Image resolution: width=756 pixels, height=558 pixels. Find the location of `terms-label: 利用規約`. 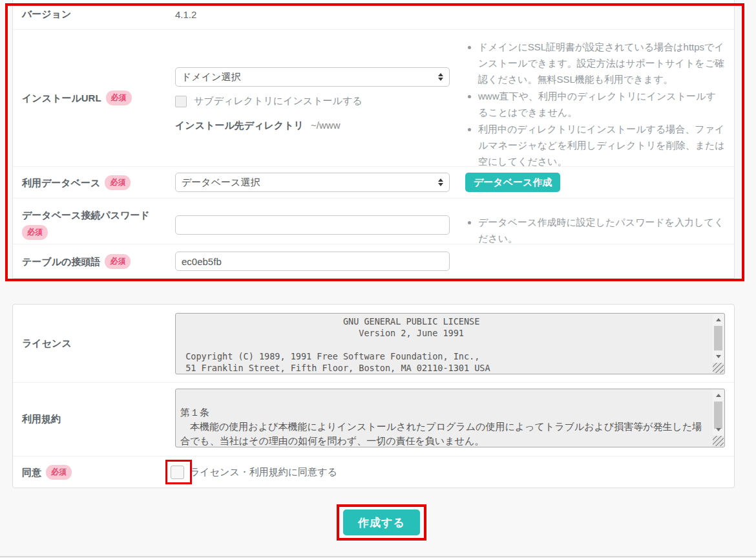

terms-label: 利用規約 is located at coordinates (41, 419).